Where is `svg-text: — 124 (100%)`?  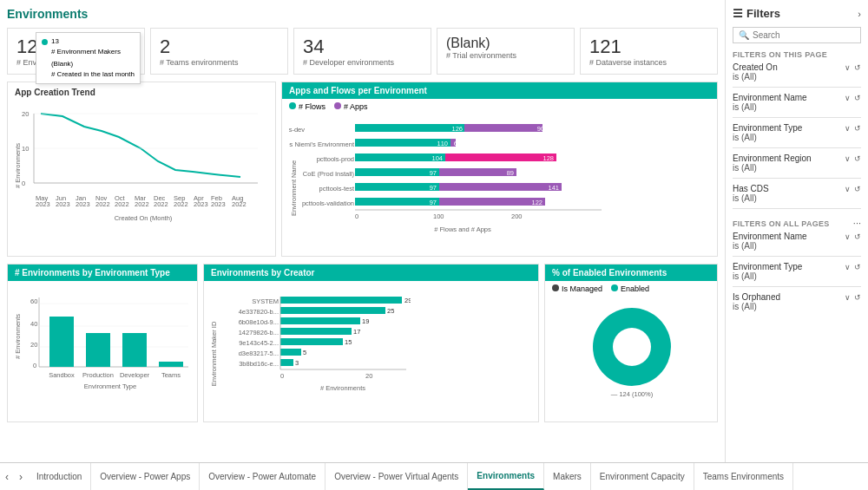
svg-text: — 124 (100%) is located at coordinates (632, 394).